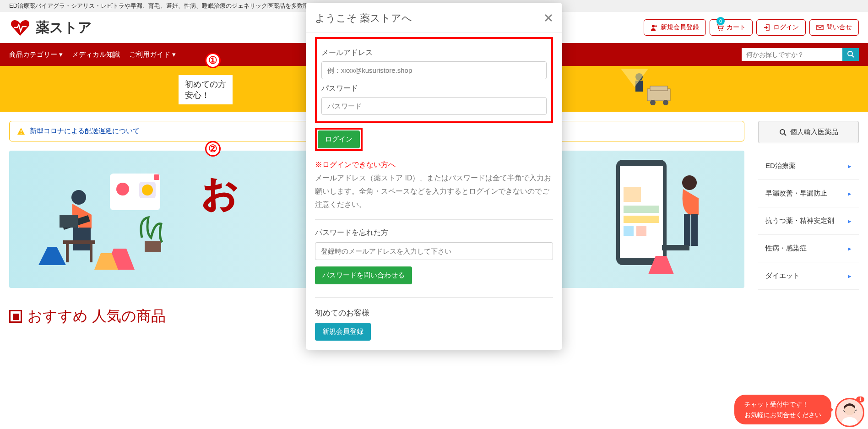 The height and width of the screenshot is (429, 868). I want to click on email-input, so click(434, 71).